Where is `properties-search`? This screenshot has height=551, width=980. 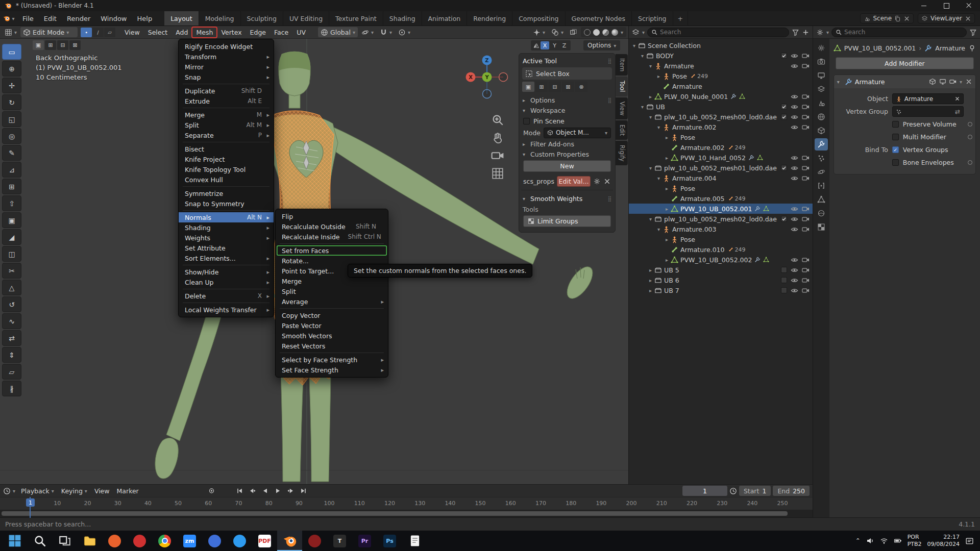
properties-search is located at coordinates (899, 33).